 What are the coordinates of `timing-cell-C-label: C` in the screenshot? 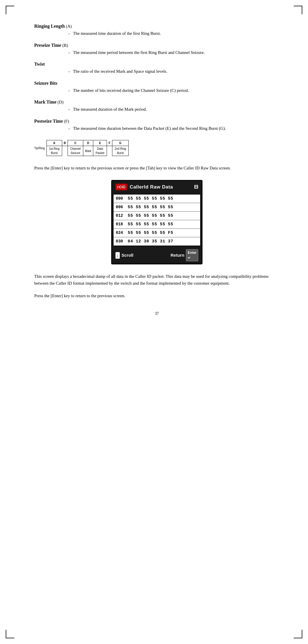 It's located at (75, 143).